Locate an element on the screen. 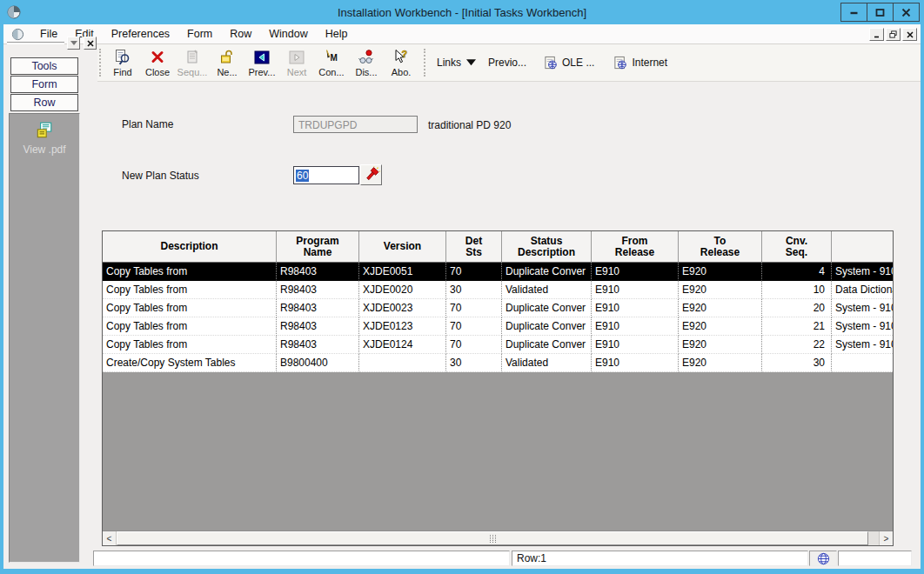 The height and width of the screenshot is (574, 924). scroll-right-button: > is located at coordinates (886, 538).